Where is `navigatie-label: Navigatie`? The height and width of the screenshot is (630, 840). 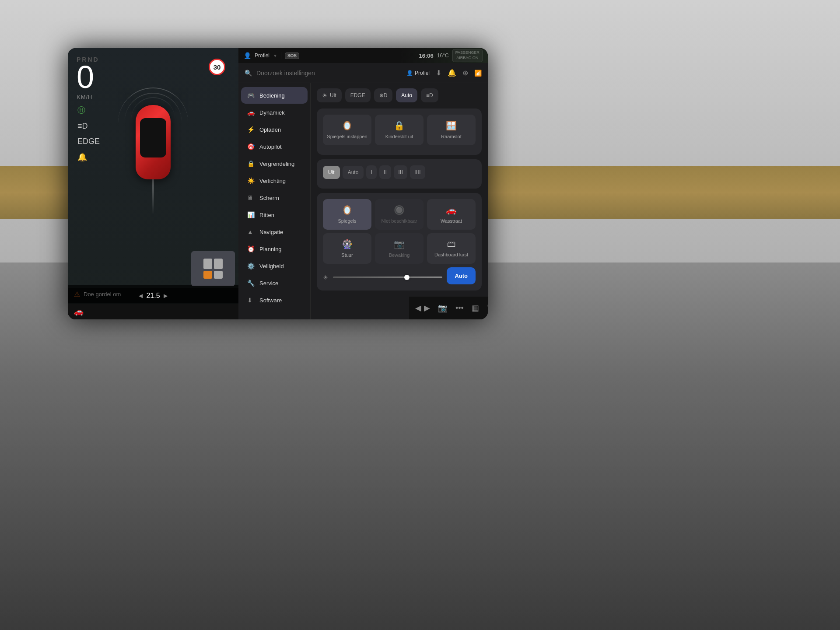
navigatie-label: Navigatie is located at coordinates (271, 232).